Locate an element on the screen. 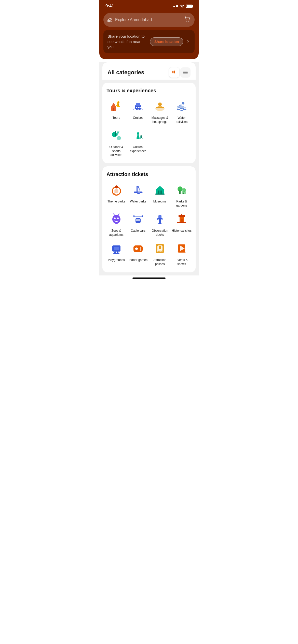 Image resolution: width=298 pixels, height=644 pixels. attraction-passes-icon: PASS is located at coordinates (160, 248).